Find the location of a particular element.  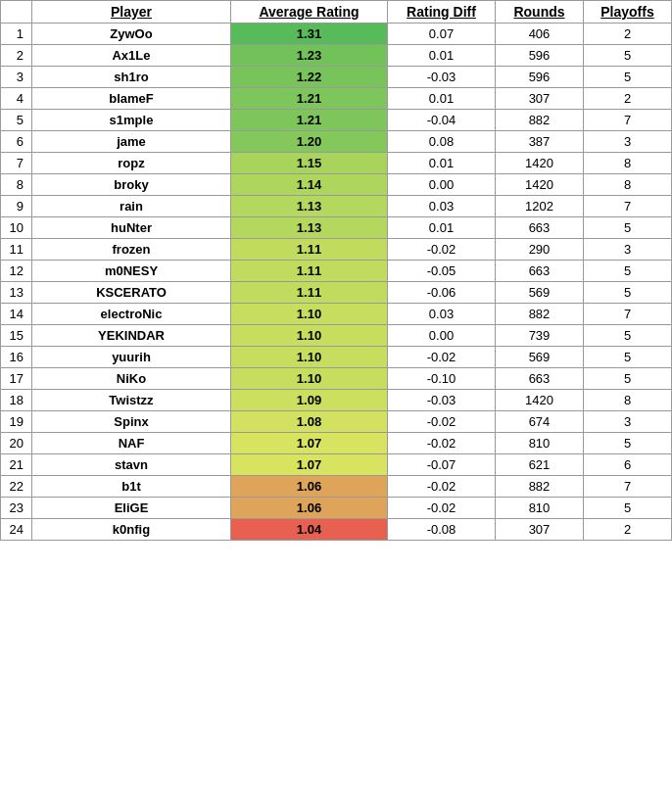

rank-cell: 24 is located at coordinates (17, 530).